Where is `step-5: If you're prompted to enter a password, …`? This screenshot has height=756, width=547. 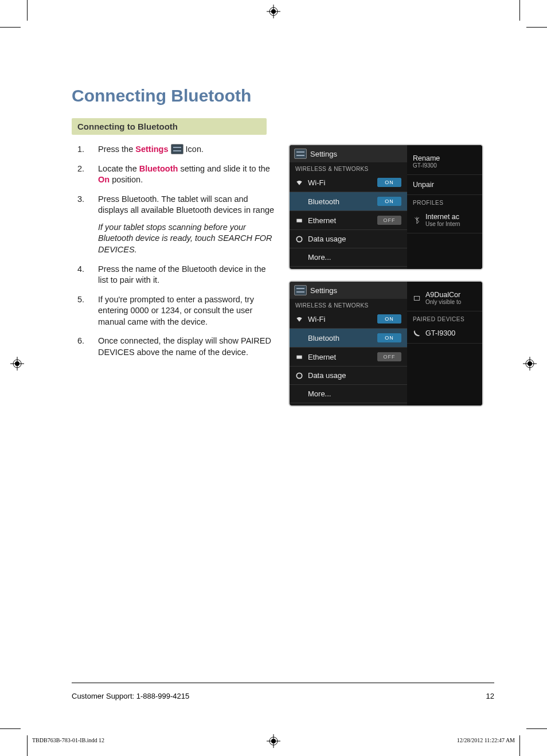
step-5: If you're prompted to enter a password, … is located at coordinates (174, 311).